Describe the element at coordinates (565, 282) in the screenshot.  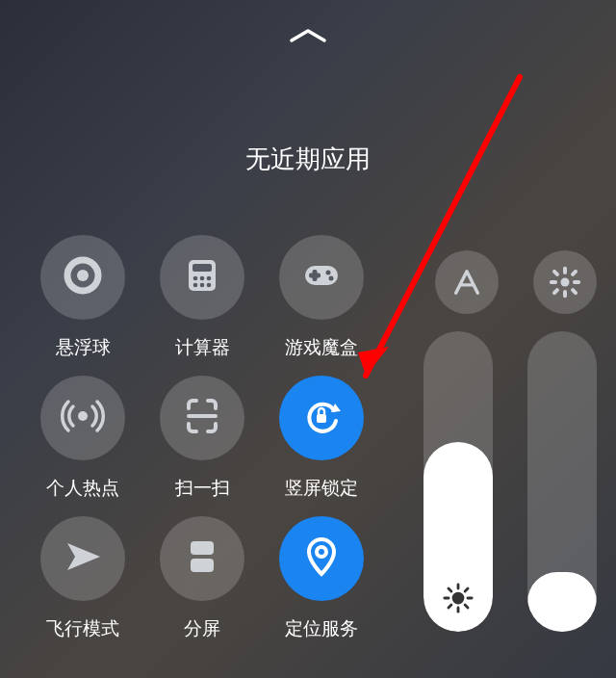
I see `settings-button` at that location.